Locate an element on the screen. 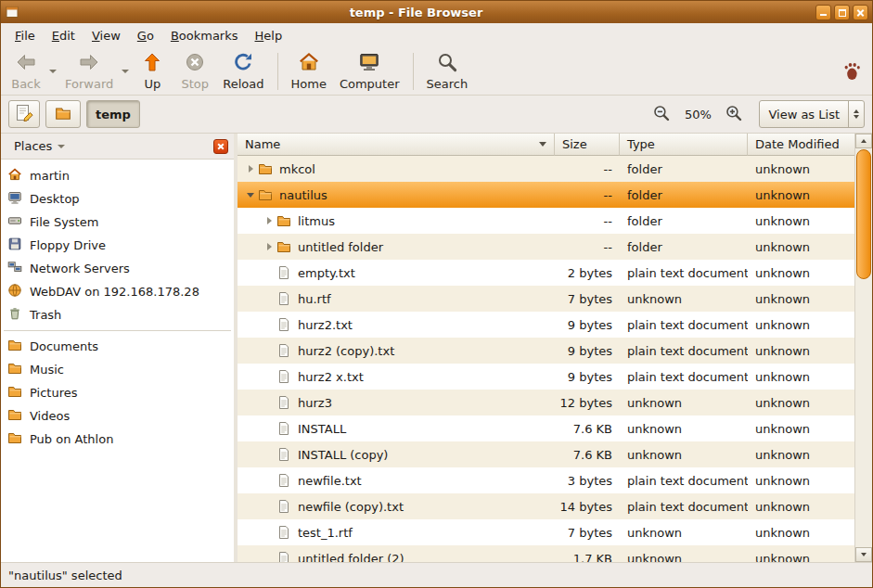 The height and width of the screenshot is (588, 873). sidebar-item-music: Music is located at coordinates (117, 369).